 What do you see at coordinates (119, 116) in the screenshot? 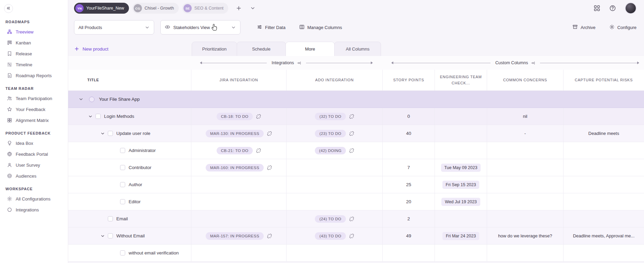
I see `row-title: Login Methods` at bounding box center [119, 116].